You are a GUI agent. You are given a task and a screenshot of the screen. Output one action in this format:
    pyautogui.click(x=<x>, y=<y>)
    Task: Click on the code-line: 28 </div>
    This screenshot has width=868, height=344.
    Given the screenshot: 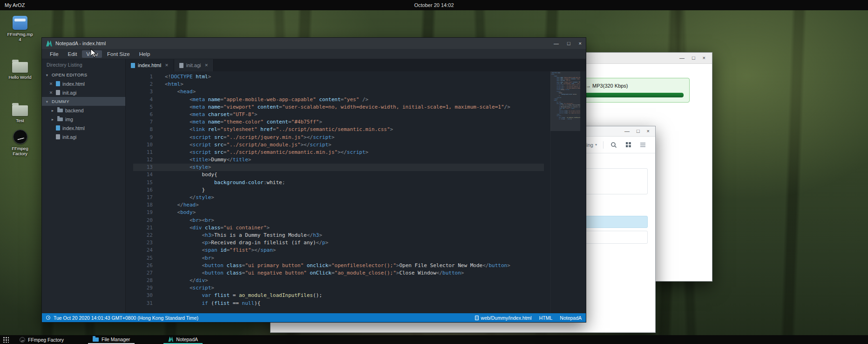 What is the action you would take?
    pyautogui.click(x=339, y=281)
    